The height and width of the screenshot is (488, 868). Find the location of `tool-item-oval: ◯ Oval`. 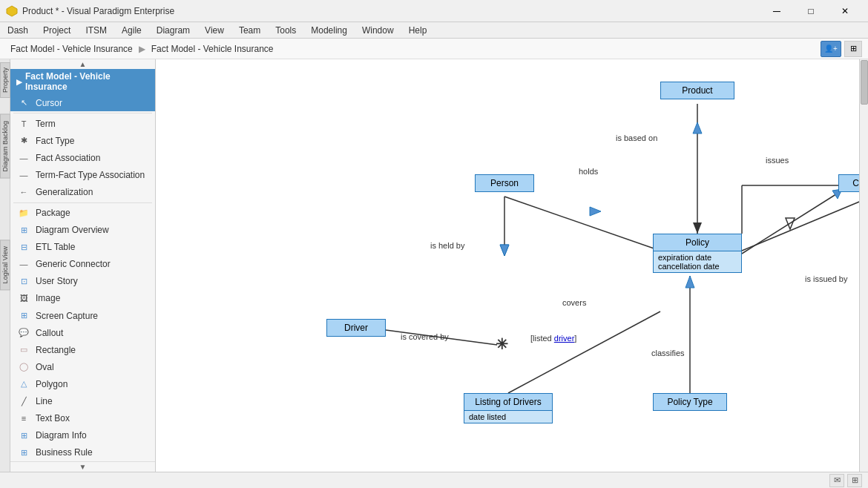

tool-item-oval: ◯ Oval is located at coordinates (83, 366).